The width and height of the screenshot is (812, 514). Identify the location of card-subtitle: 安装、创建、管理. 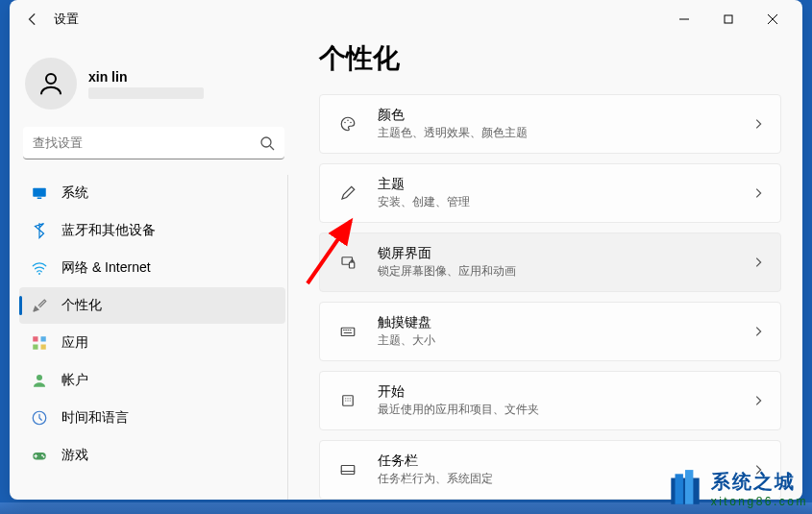
(565, 202).